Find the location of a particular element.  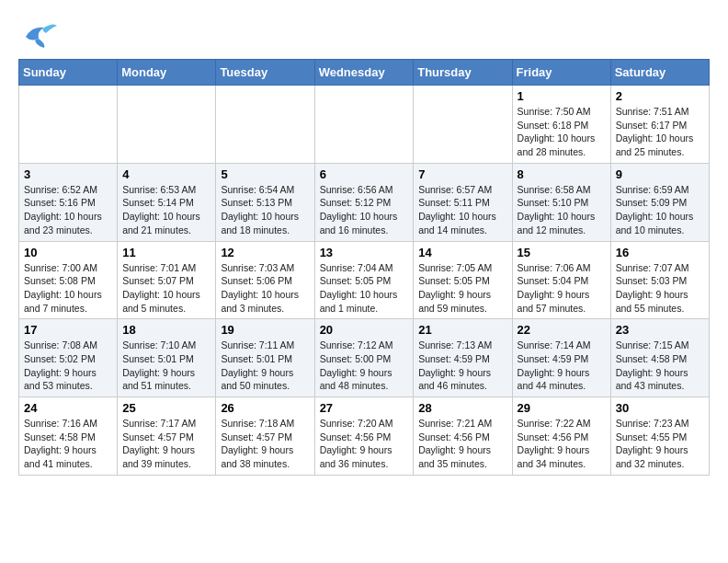

calendar-cell: 26Sunrise: 7:18 AM Sunset: 4:57 PM Dayli… is located at coordinates (265, 436).